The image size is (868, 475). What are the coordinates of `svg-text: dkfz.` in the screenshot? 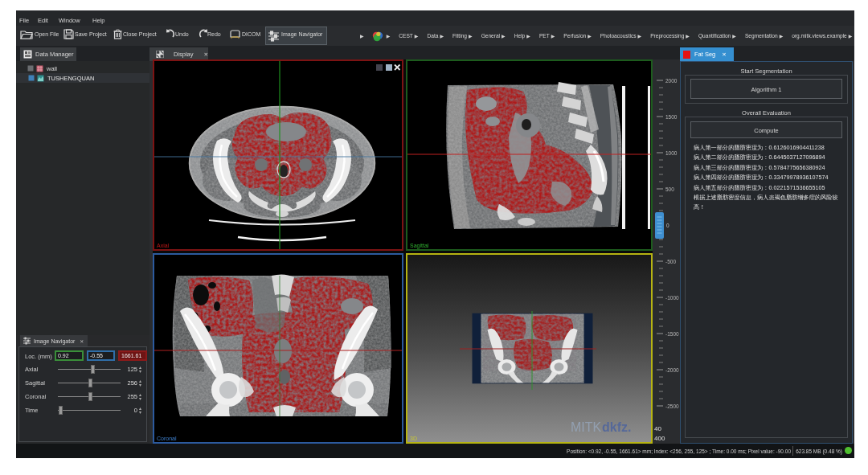 It's located at (616, 428).